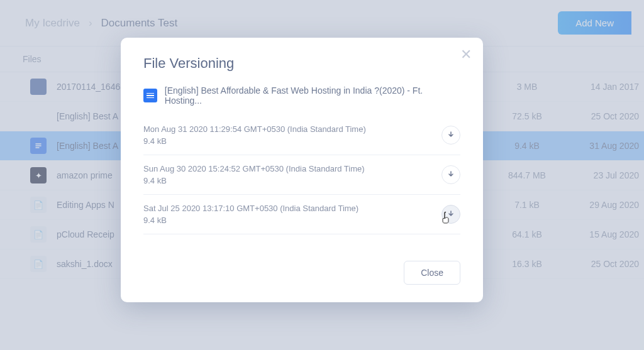 The height and width of the screenshot is (350, 644). What do you see at coordinates (302, 136) in the screenshot?
I see `version-item: Mon Aug 31 2020 11:29:54 GMT+0530 (India…` at bounding box center [302, 136].